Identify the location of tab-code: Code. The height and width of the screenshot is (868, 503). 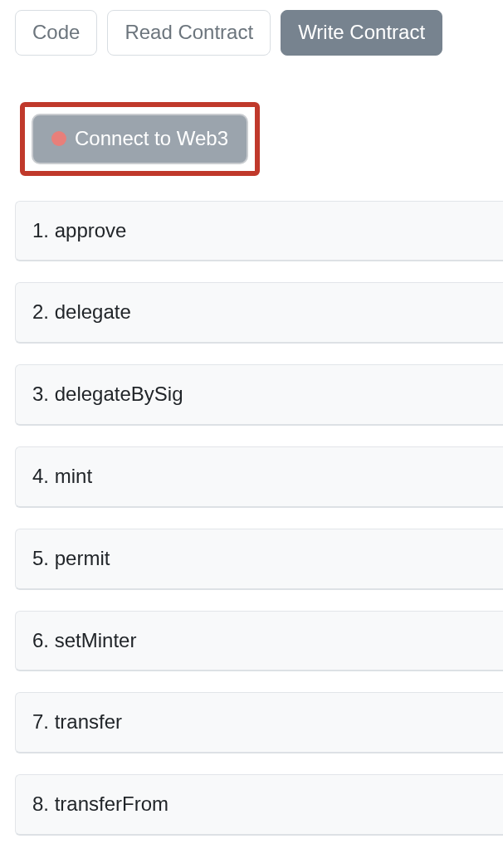
(56, 33).